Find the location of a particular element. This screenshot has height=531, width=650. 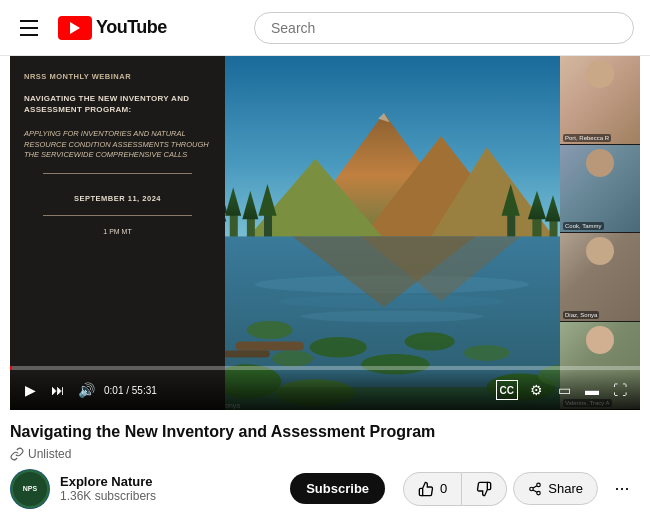

unlisted-badge: Unlisted is located at coordinates (325, 454).